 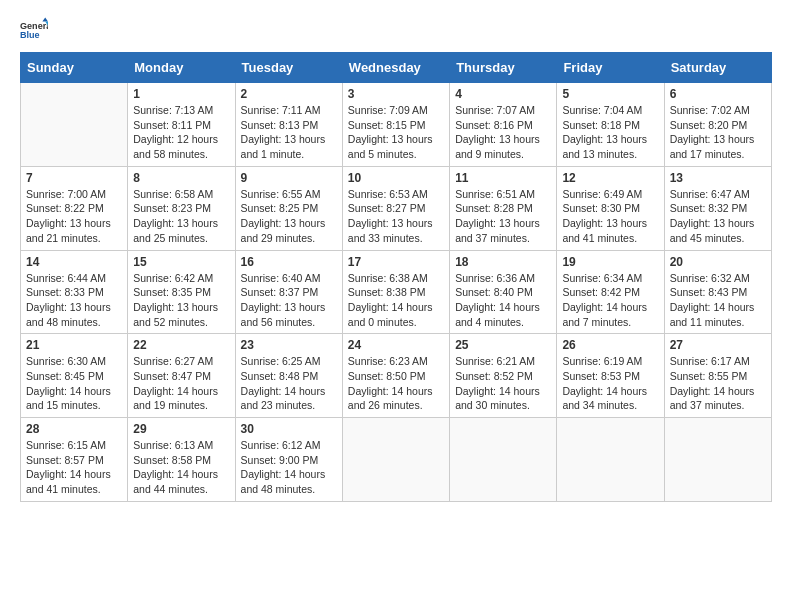 What do you see at coordinates (74, 292) in the screenshot?
I see `day-cell: 14Sunrise: 6:44 AMSunset: 8:33 PMDayligh…` at bounding box center [74, 292].